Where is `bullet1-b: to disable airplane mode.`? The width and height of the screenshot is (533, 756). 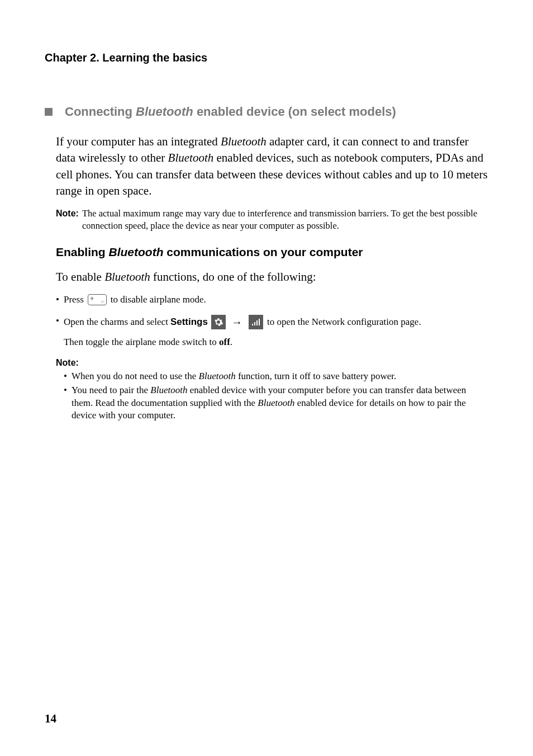
bullet1-b: to disable airplane mode. is located at coordinates (159, 300).